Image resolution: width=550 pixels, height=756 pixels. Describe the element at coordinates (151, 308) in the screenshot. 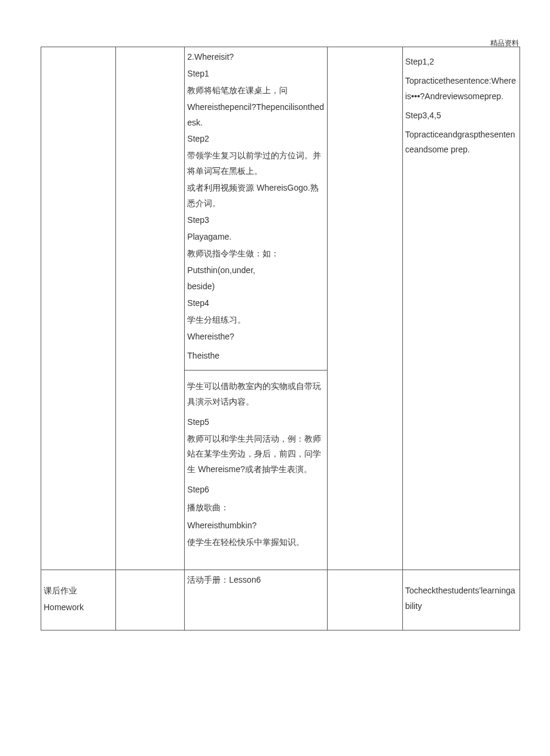

I see `cell-r1c2` at that location.